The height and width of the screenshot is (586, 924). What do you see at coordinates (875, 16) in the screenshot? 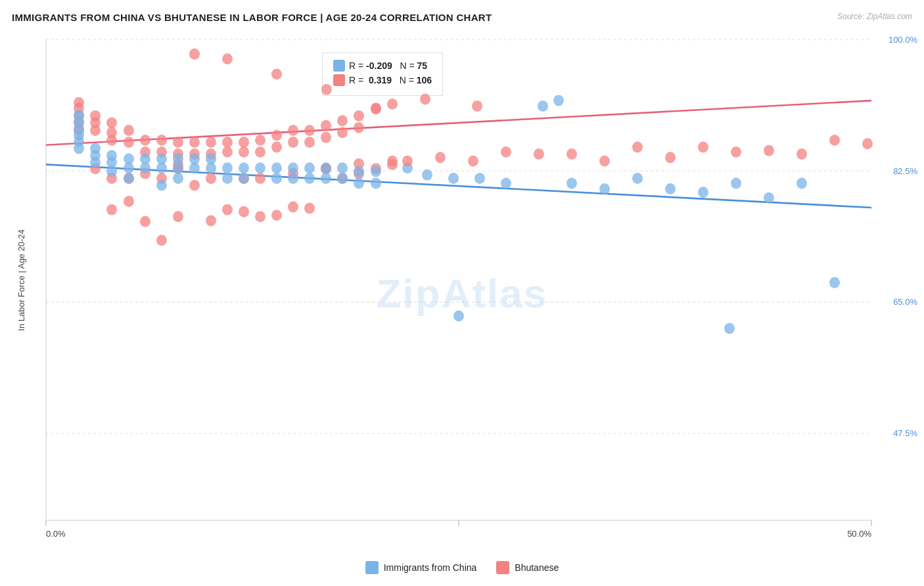
I see `source-label: Source: ZipAtlas.com` at bounding box center [875, 16].